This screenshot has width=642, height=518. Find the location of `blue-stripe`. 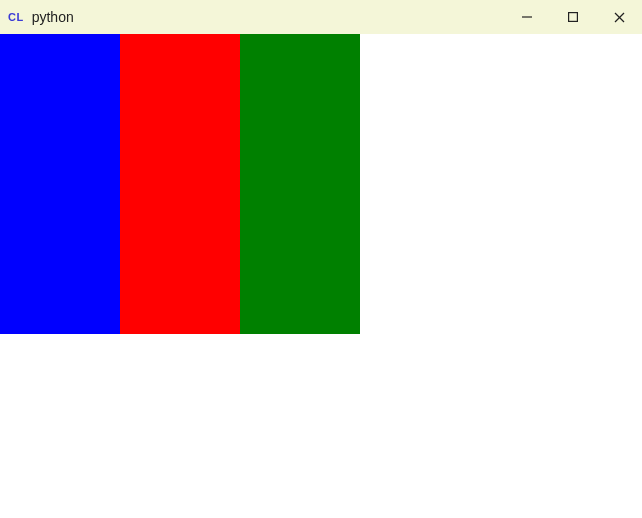

blue-stripe is located at coordinates (60, 184).